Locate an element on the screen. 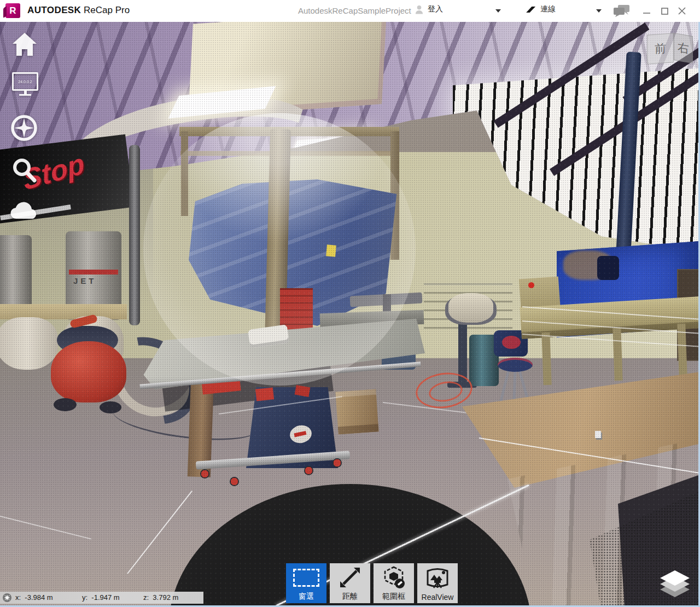 Image resolution: width=700 pixels, height=607 pixels. connect-dropdown-icon is located at coordinates (599, 11).